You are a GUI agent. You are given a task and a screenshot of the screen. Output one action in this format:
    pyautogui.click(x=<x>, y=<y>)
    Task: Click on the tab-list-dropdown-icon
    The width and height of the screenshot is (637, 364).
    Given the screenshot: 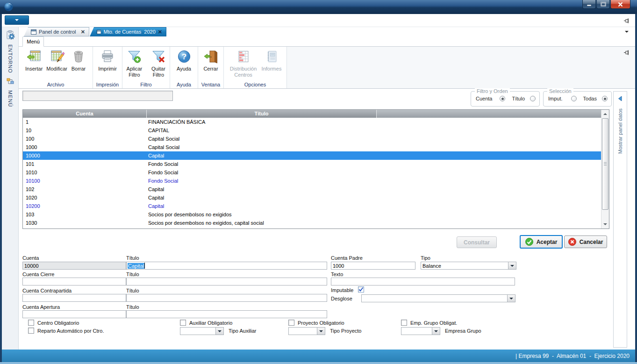 What is the action you would take?
    pyautogui.click(x=627, y=33)
    